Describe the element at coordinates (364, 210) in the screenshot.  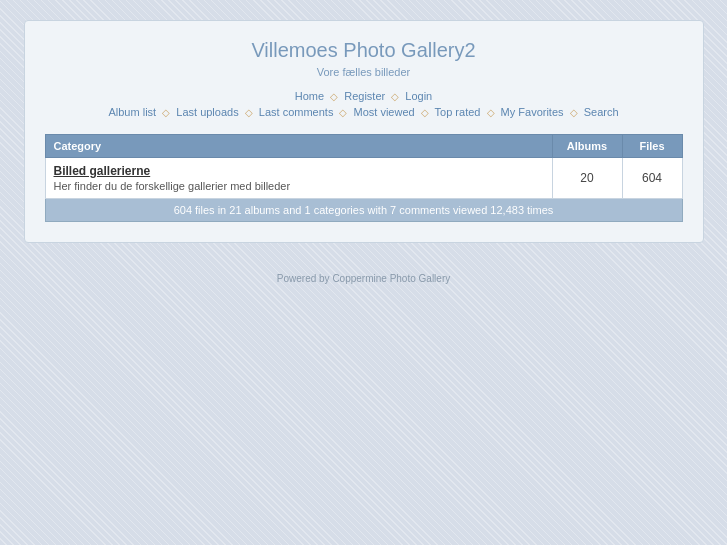
I see `table-footer-text: 604 files in 21 albums and 1 categories …` at that location.